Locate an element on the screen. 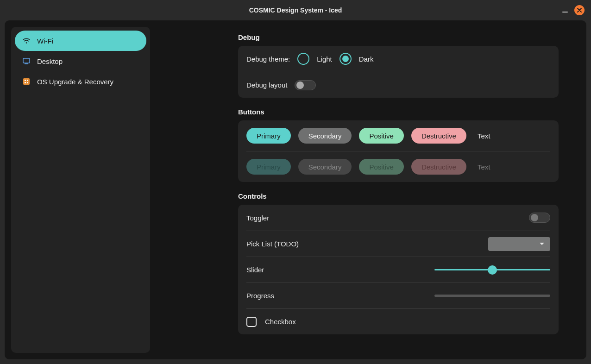 Image resolution: width=591 pixels, height=364 pixels. section-title-debug: Debug is located at coordinates (398, 37).